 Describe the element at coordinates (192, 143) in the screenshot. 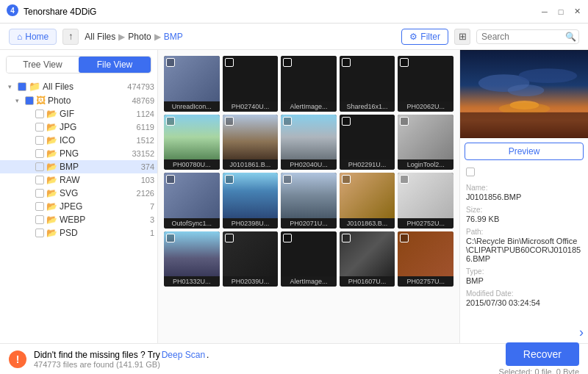

I see `file-thumb-5: PH00780U...` at that location.